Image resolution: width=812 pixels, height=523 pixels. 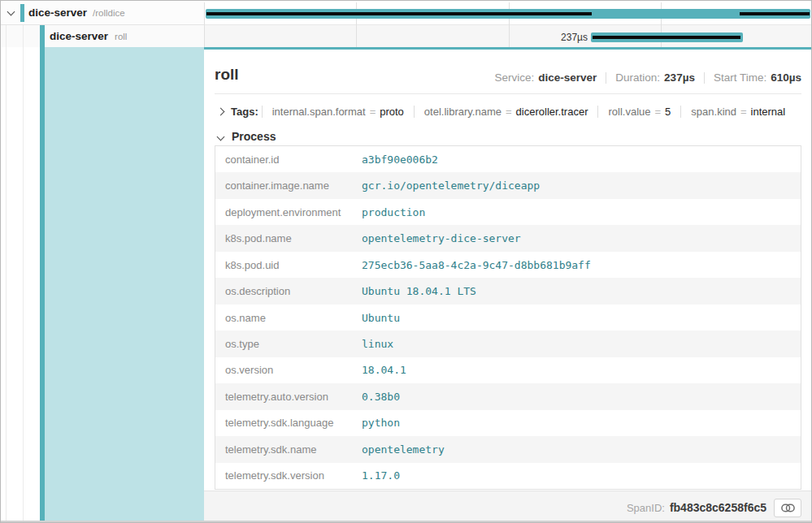 I want to click on tags-section-toggle: Tags: internal.span.format = proto otel.…, so click(x=508, y=112).